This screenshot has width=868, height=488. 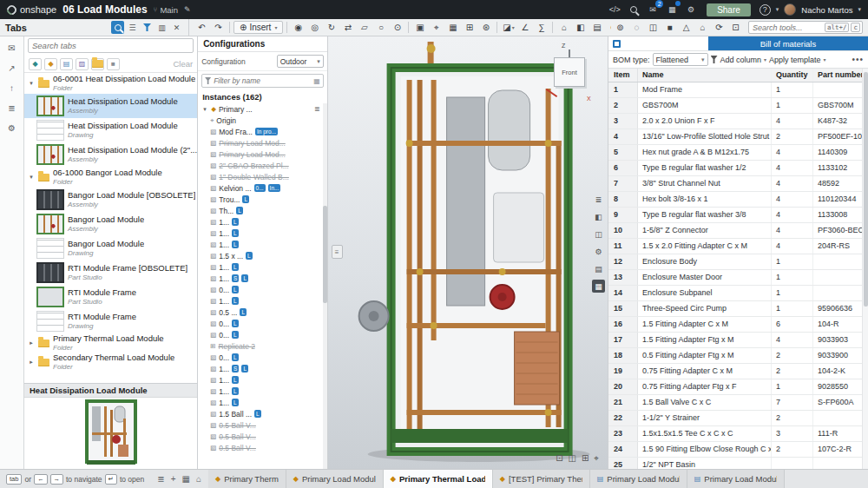 I want to click on bom-filter-icon, so click(x=714, y=59).